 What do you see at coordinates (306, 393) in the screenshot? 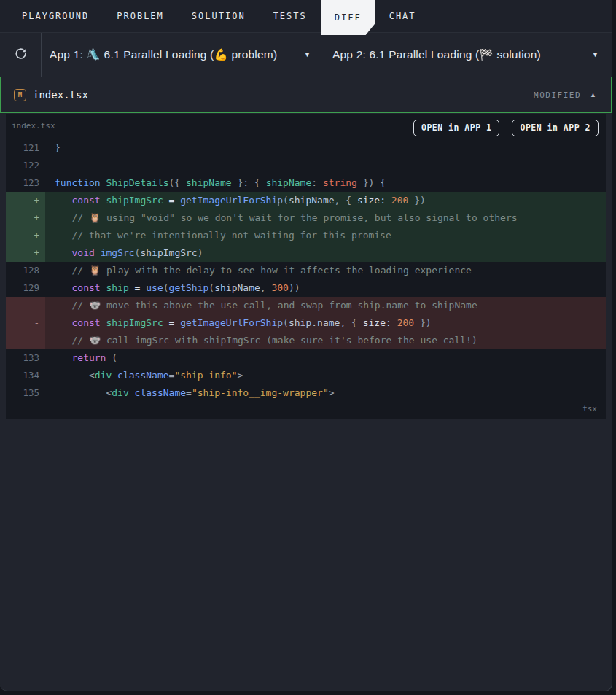
I see `code-line: 135 <div className="ship-info__img-wrapp…` at bounding box center [306, 393].